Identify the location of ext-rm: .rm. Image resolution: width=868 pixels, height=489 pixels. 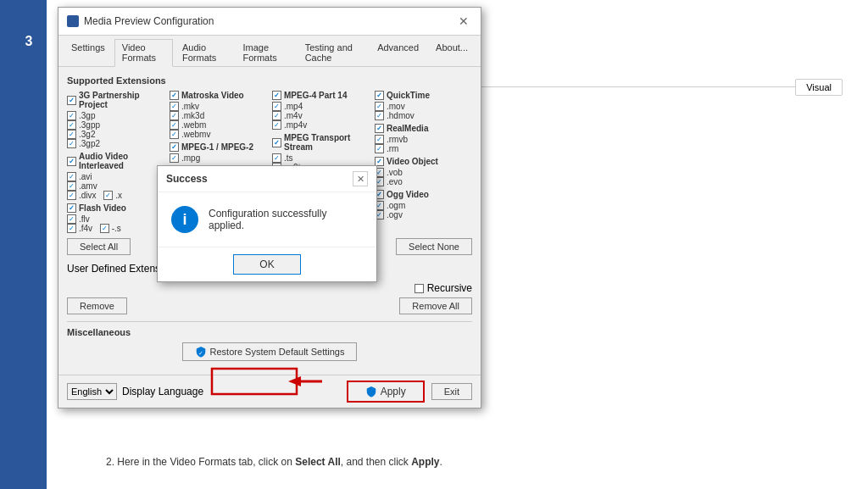
(424, 149).